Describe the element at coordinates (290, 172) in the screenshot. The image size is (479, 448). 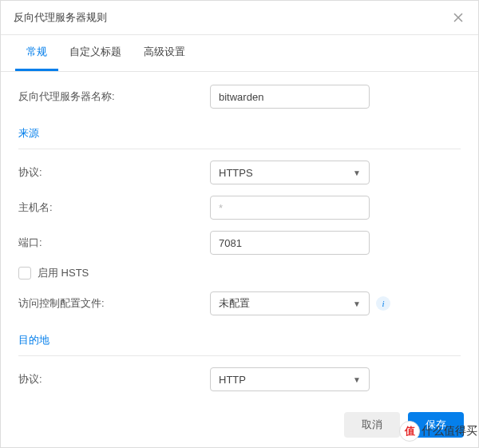
I see `source-protocol-select: HTTPS ▼` at that location.